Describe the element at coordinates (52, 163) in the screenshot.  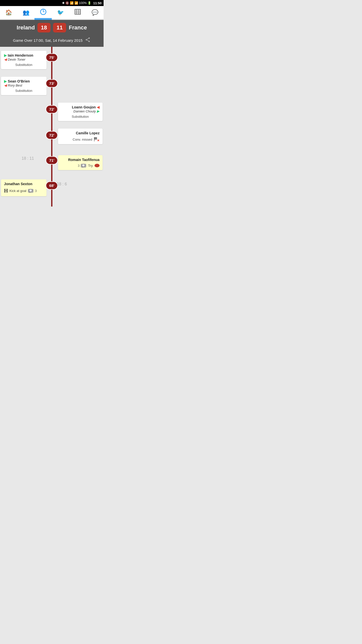
I see `table-row: 18 : 11 71' Romain Taofifenua 3 💬 Try` at that location.